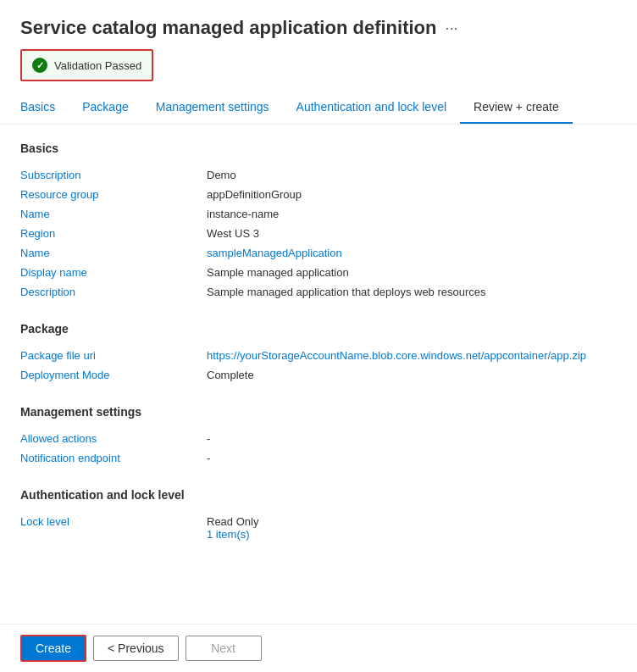 This screenshot has height=672, width=637. What do you see at coordinates (229, 28) in the screenshot?
I see `page-title: Service catalog managed application defi…` at bounding box center [229, 28].